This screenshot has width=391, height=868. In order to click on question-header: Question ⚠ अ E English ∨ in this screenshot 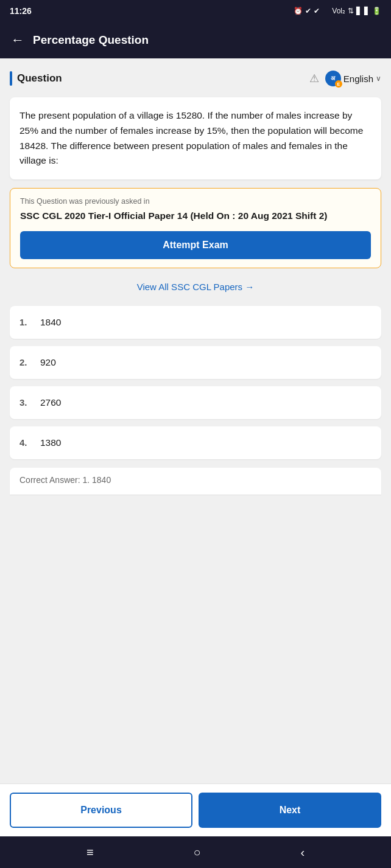, I will do `click(196, 78)`.